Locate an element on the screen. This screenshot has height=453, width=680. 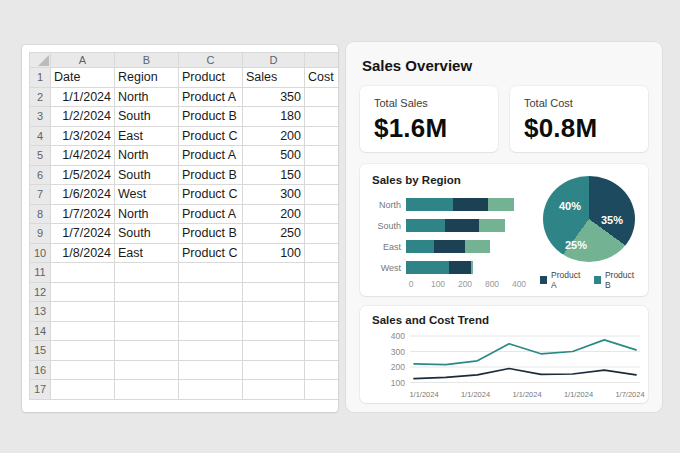
cell: 1/3/2024 is located at coordinates (83, 136).